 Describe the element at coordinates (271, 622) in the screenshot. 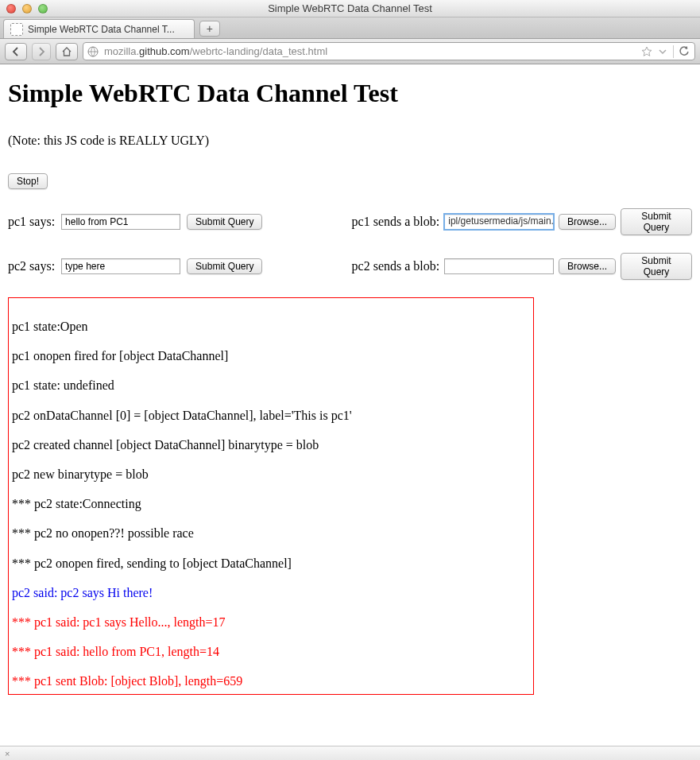

I see `log-line: *** pc1 said: pc1 says Hello..., length=…` at that location.